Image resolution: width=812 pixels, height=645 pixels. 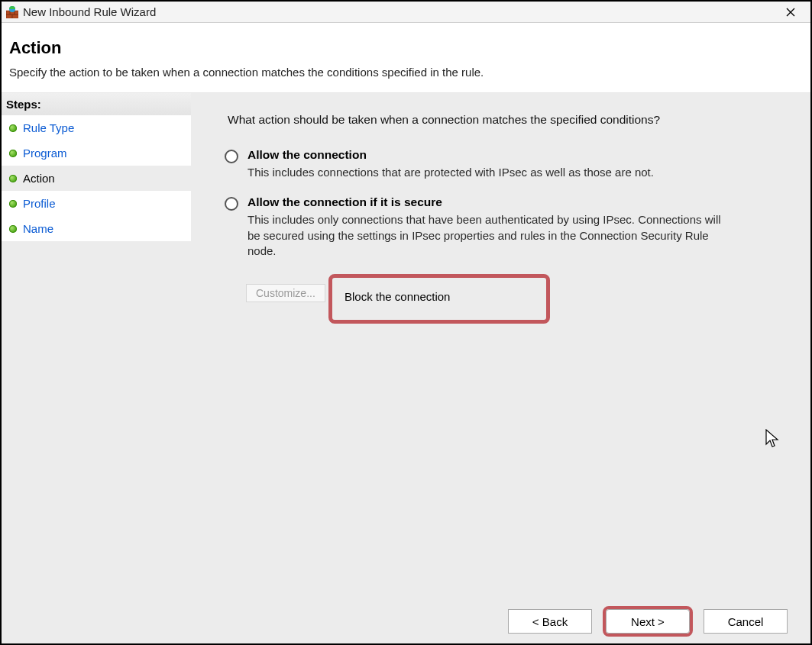 What do you see at coordinates (96, 153) in the screenshot?
I see `step-program: Program` at bounding box center [96, 153].